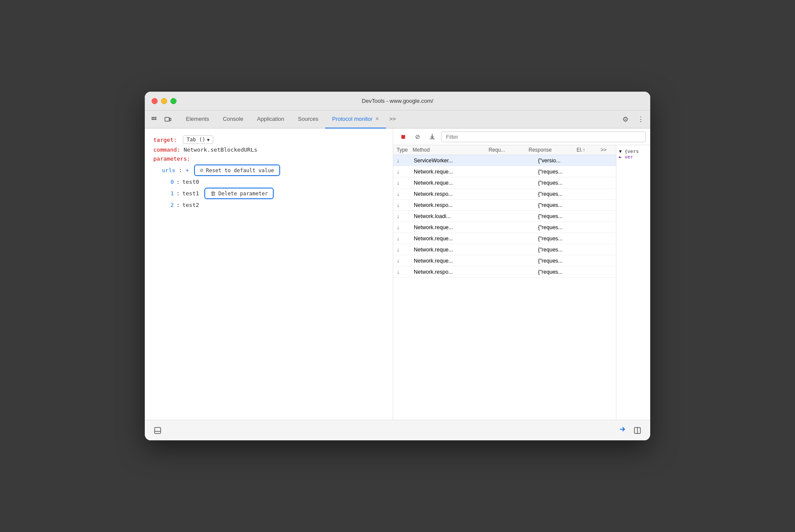  What do you see at coordinates (405, 205) in the screenshot?
I see `row-4-arrow: ↓` at bounding box center [405, 205].